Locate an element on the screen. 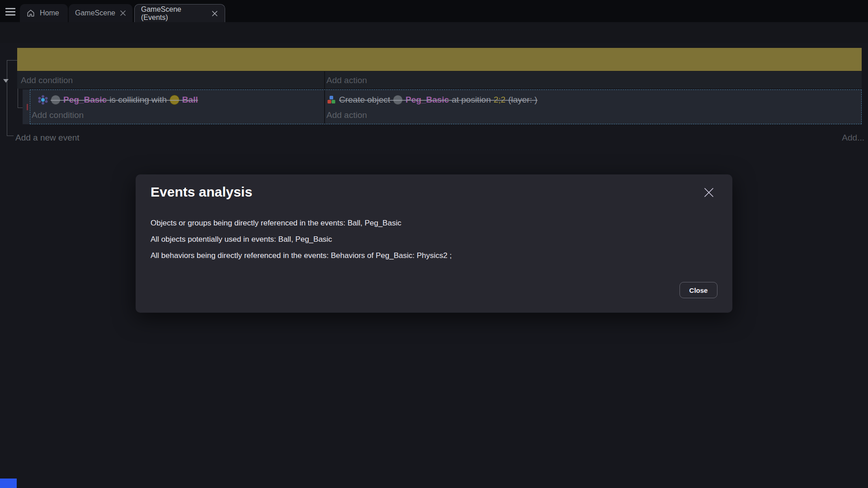  tab-bar: Home GameScene GameScene (Events) is located at coordinates (434, 11).